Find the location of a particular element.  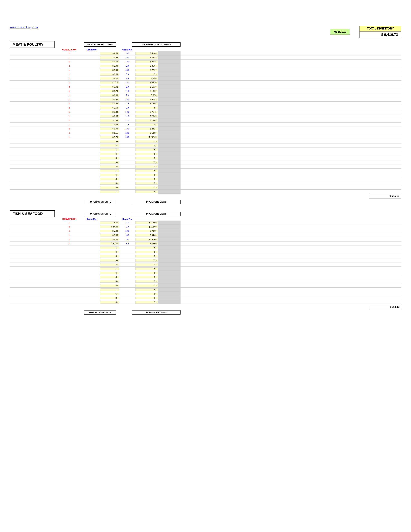

table-row: lb $ 8.00 14.0 $ 112.00 is located at coordinates (206, 223).